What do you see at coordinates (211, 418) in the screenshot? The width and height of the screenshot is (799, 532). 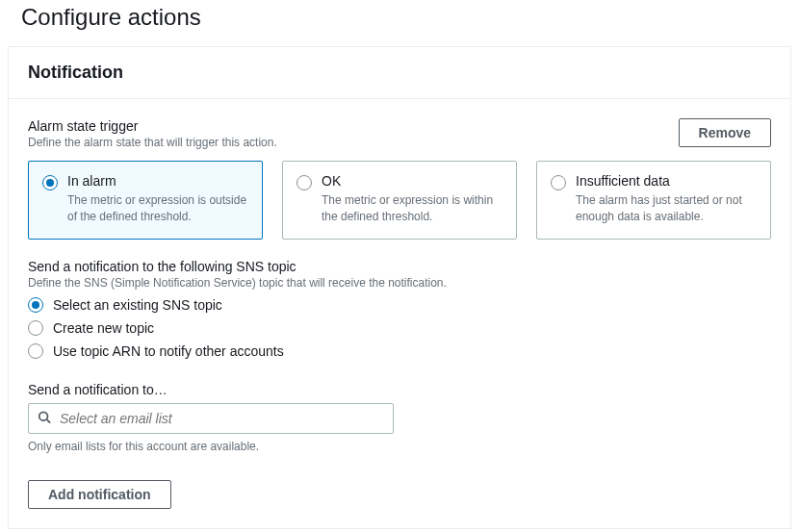 I see `email-input-wrap` at bounding box center [211, 418].